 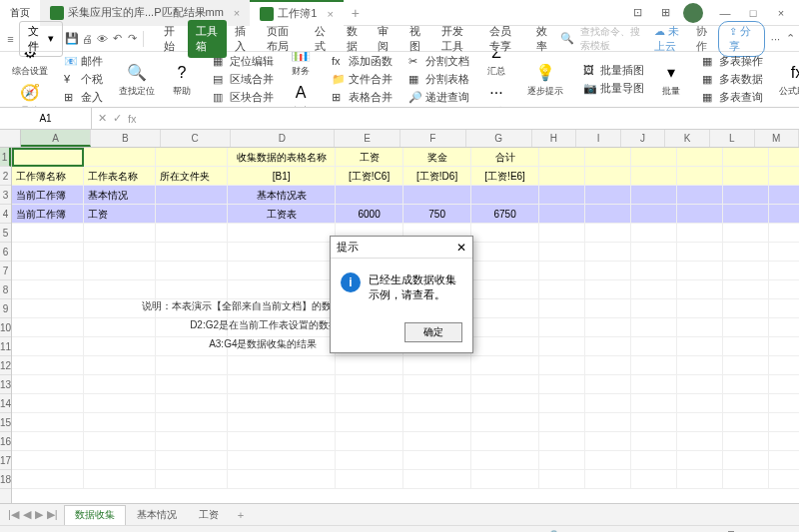 What do you see at coordinates (700, 347) in the screenshot?
I see `cell-K11` at bounding box center [700, 347].